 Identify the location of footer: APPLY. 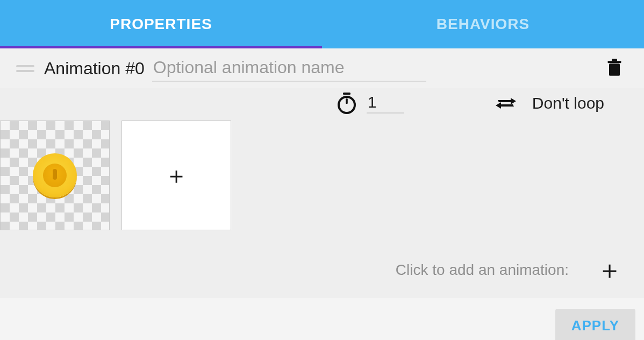
(322, 319).